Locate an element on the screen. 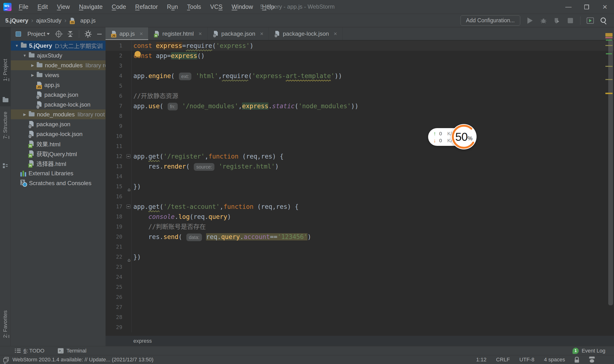 This screenshot has height=364, width=614. hide-panel-icon is located at coordinates (99, 34).